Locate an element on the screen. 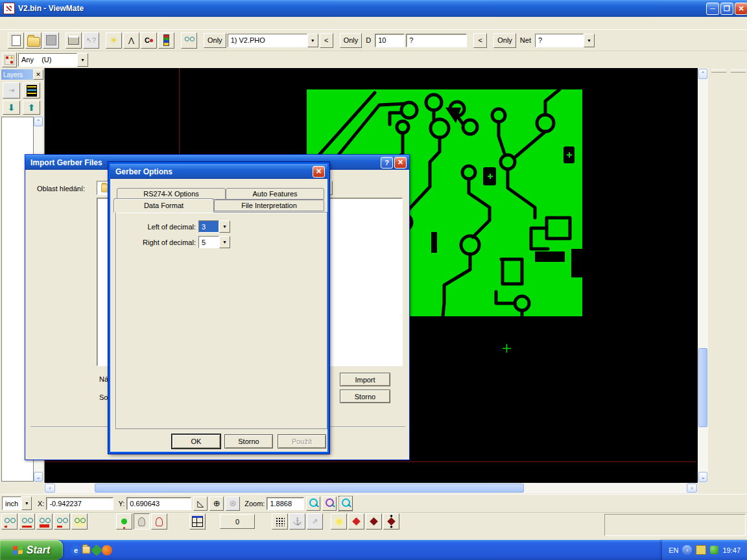 The width and height of the screenshot is (747, 560). minimize-button: ─ is located at coordinates (713, 9).